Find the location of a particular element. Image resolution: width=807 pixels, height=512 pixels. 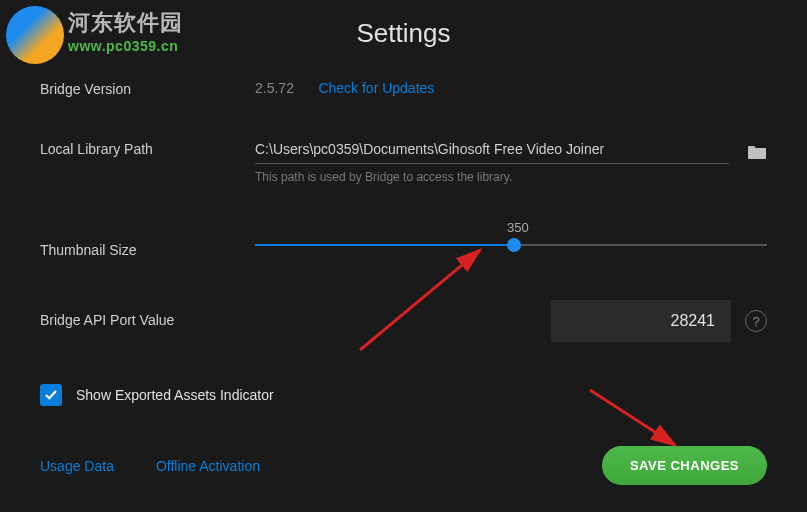

library-path-input is located at coordinates (492, 152).